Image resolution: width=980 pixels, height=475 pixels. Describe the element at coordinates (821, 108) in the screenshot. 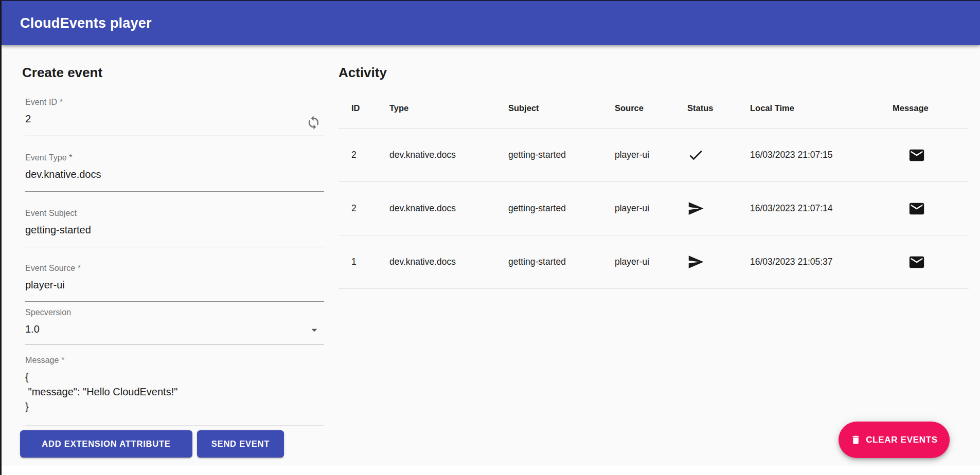

I see `col-header-local-time: Local Time` at that location.